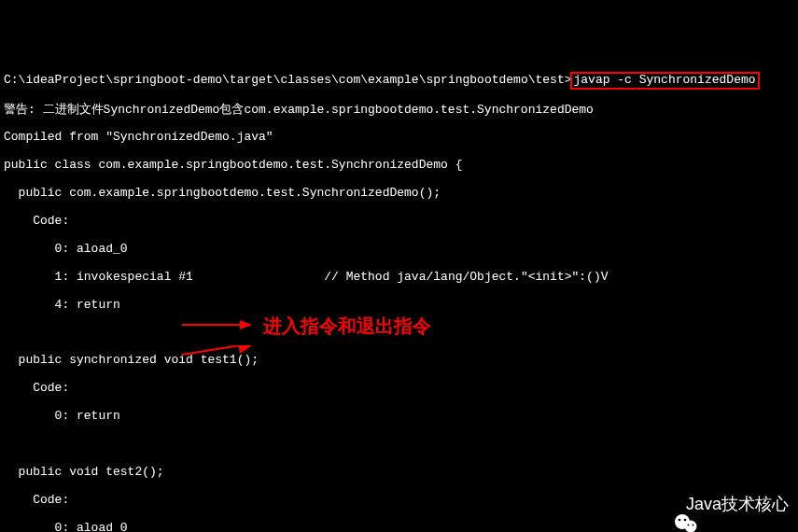  Describe the element at coordinates (399, 416) in the screenshot. I see `bytecode-line: 0: return` at that location.